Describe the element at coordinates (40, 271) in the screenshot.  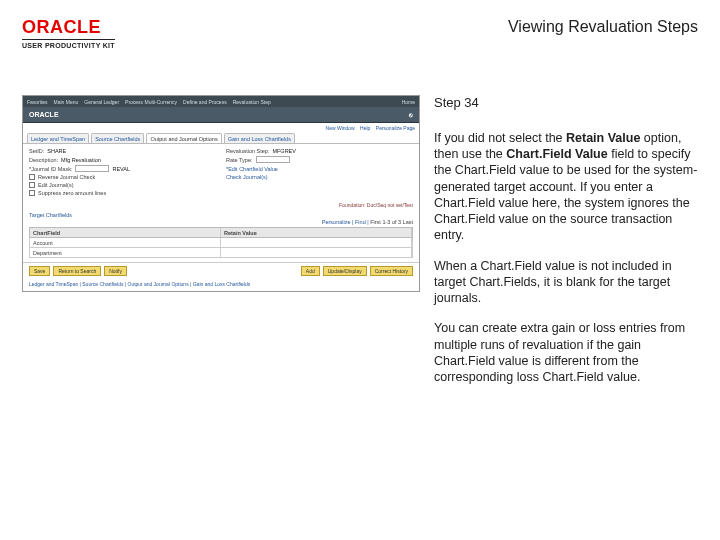
I see `save-button: Save` at that location.